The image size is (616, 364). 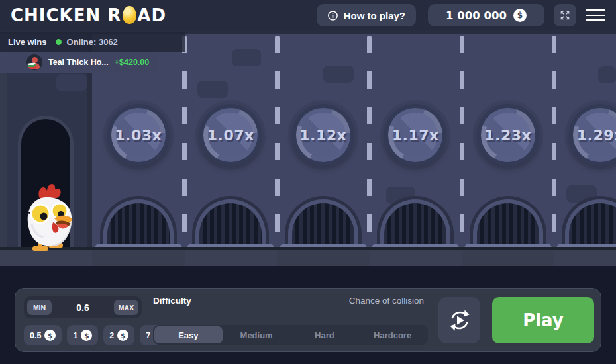 What do you see at coordinates (42, 335) in the screenshot?
I see `quick-bet-0.5-button: 0.5 $` at bounding box center [42, 335].